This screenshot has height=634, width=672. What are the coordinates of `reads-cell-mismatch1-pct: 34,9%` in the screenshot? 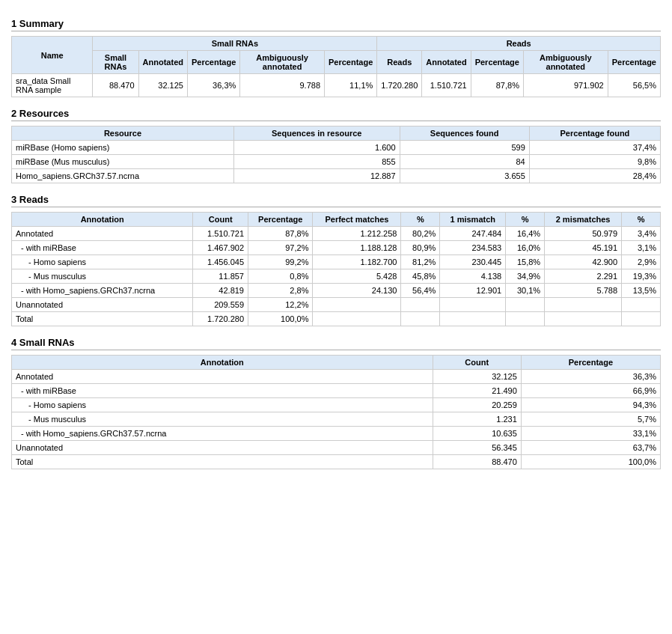 It's located at (525, 277).